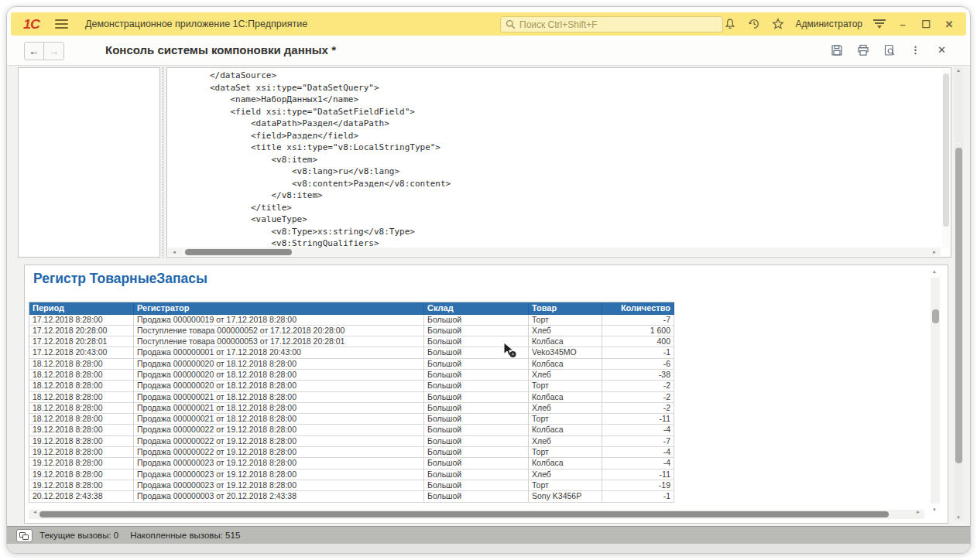 The height and width of the screenshot is (560, 977). I want to click on print-icon, so click(862, 50).